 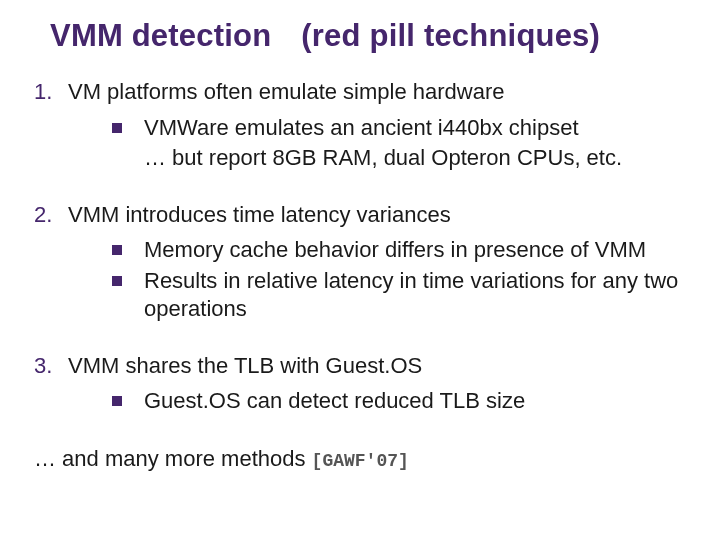 What do you see at coordinates (360, 459) in the screenshot?
I see `closing-line: … and many more methods [GAWF'07]` at bounding box center [360, 459].